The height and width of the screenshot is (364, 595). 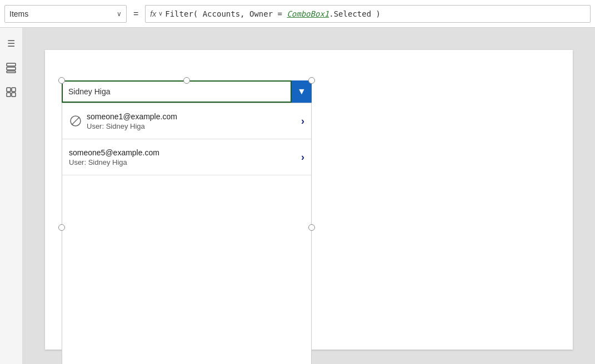 What do you see at coordinates (11, 196) in the screenshot?
I see `sidebar: ☰` at bounding box center [11, 196].